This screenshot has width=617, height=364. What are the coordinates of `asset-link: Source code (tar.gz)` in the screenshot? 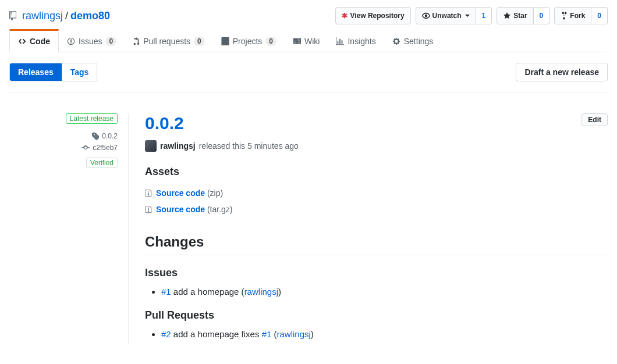 It's located at (194, 209).